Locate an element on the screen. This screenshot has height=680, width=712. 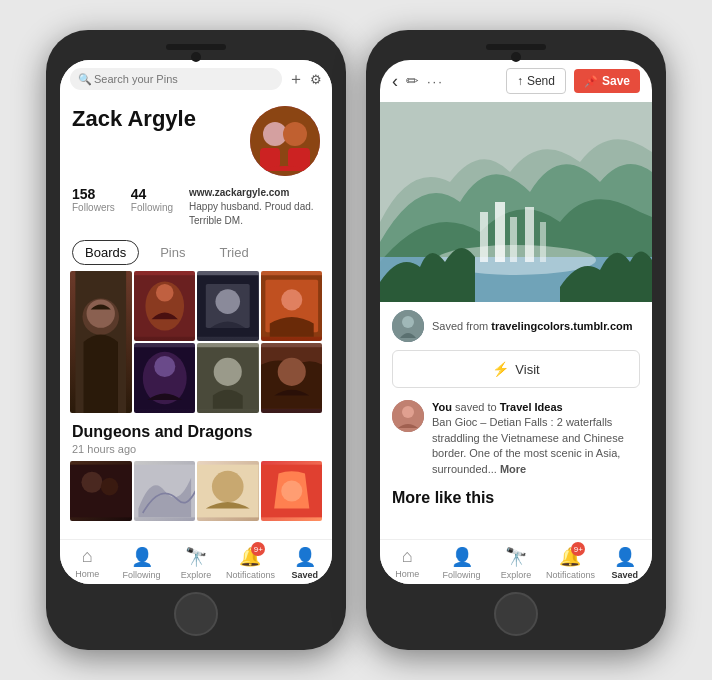
following-label: Following is located at coordinates (152, 208).